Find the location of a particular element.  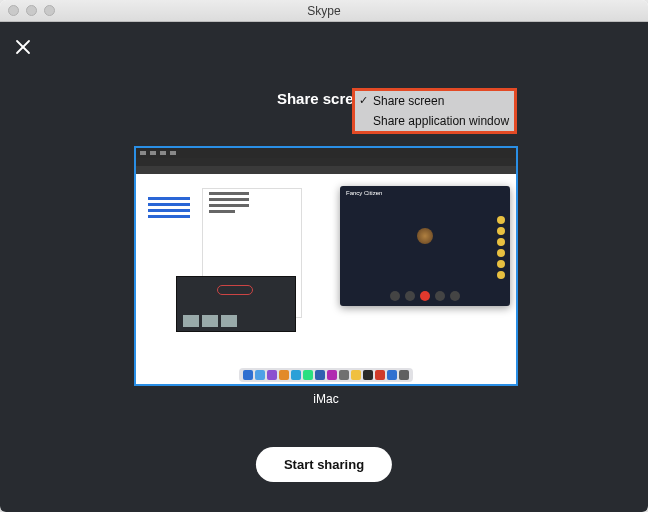

close-button is located at coordinates (23, 47).